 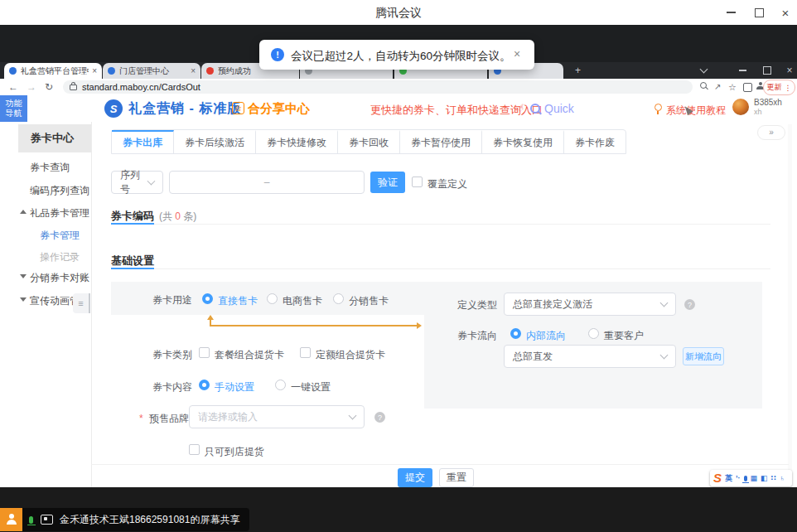 What do you see at coordinates (311, 388) in the screenshot?
I see `content-option-onekey: 一键设置` at bounding box center [311, 388].